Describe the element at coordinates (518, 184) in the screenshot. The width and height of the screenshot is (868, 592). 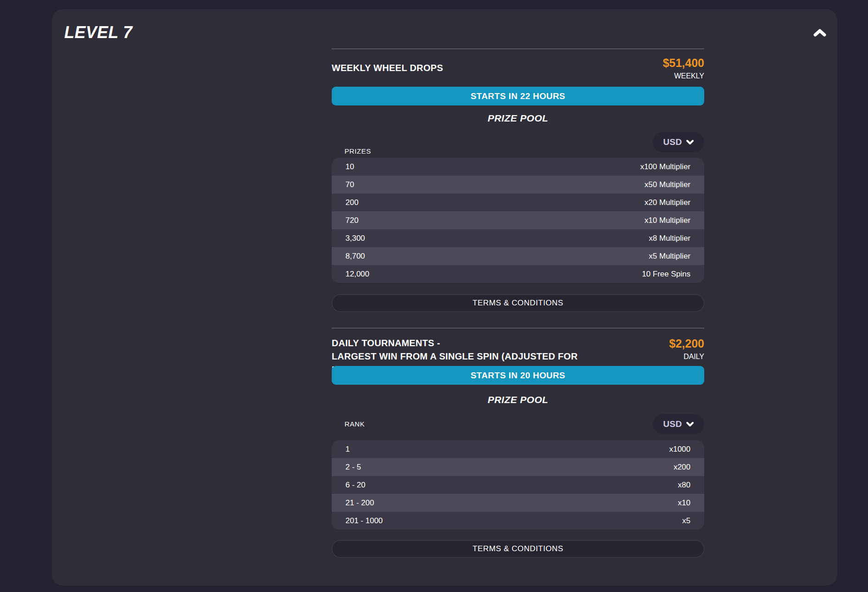
I see `table-row: 70 x50 Multiplier` at that location.